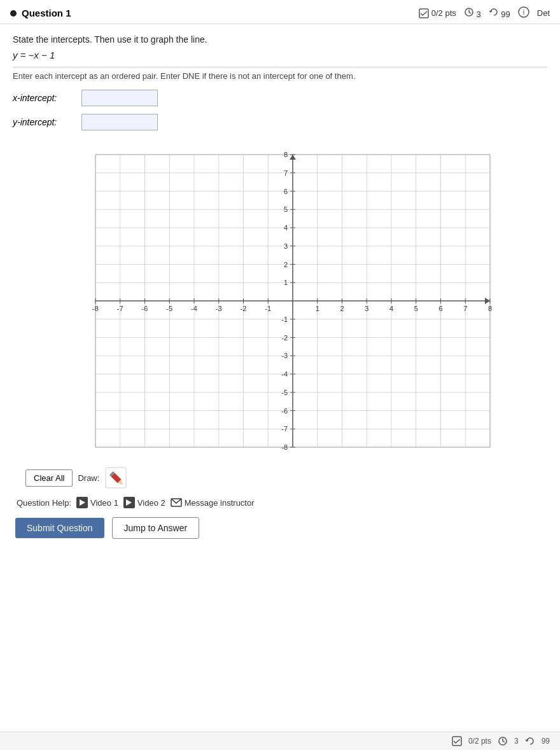 This screenshot has width=560, height=750. Describe the element at coordinates (45, 122) in the screenshot. I see `y-intercept-label: y-intercept:` at that location.